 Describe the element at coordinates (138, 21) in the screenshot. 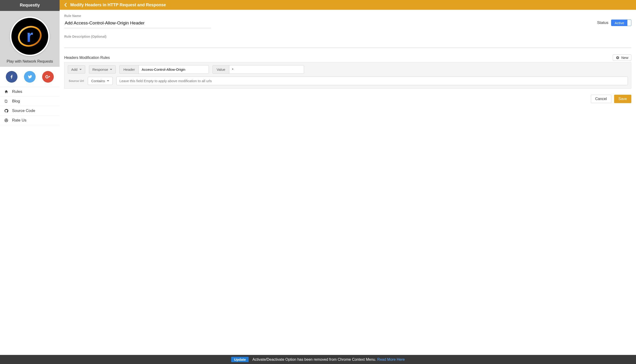

I see `rule-name-col: Rule Name` at that location.